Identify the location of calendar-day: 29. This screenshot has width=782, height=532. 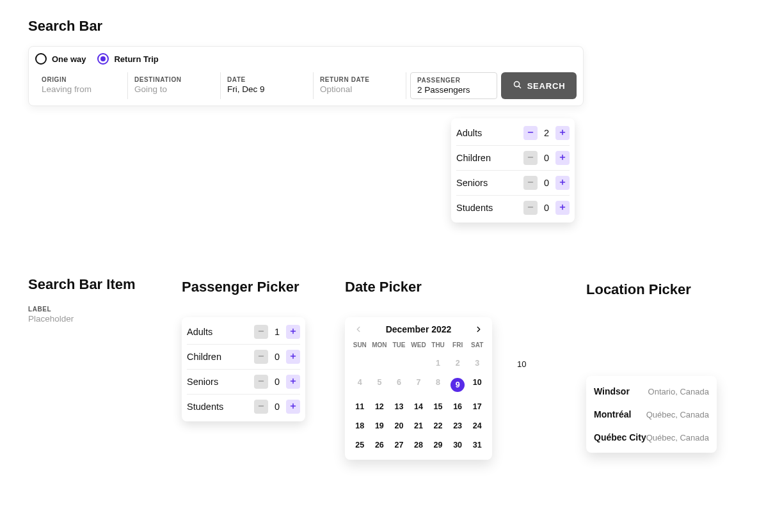
(438, 445).